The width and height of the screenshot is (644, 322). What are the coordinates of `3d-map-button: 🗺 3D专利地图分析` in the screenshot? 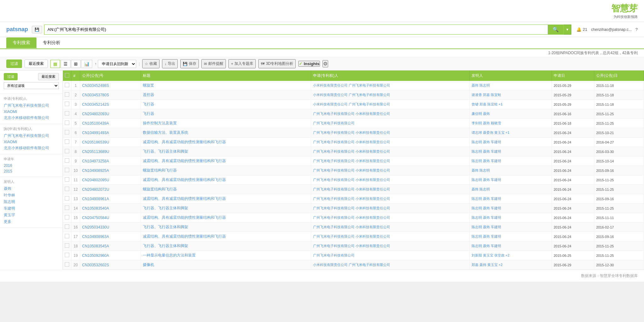 It's located at (277, 64).